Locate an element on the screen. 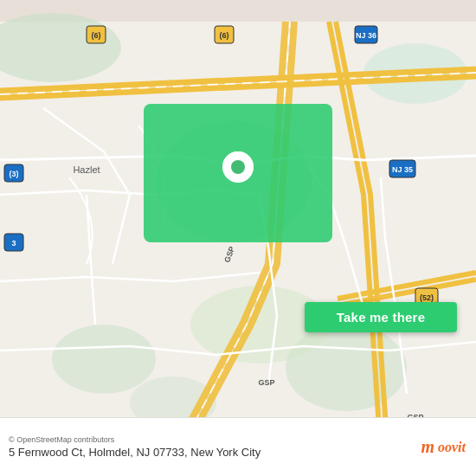  moovit-text: oovit is located at coordinates (452, 447).